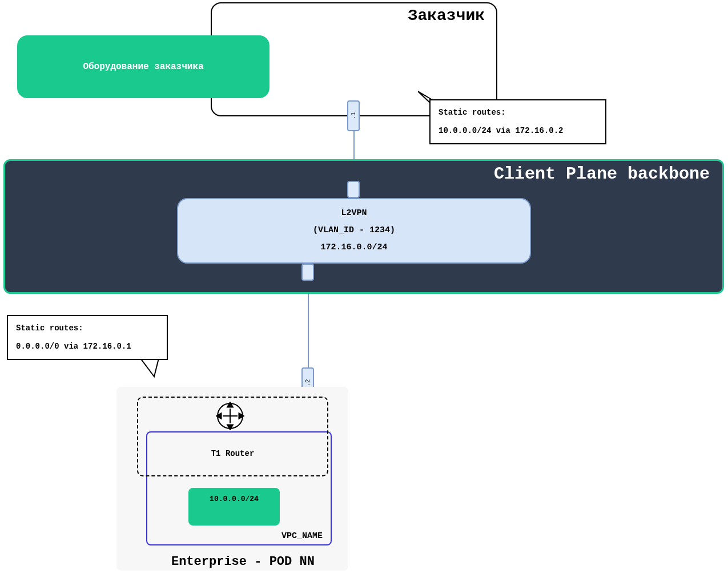 The height and width of the screenshot is (578, 728). I want to click on l2vpn-port-bottom, so click(308, 272).